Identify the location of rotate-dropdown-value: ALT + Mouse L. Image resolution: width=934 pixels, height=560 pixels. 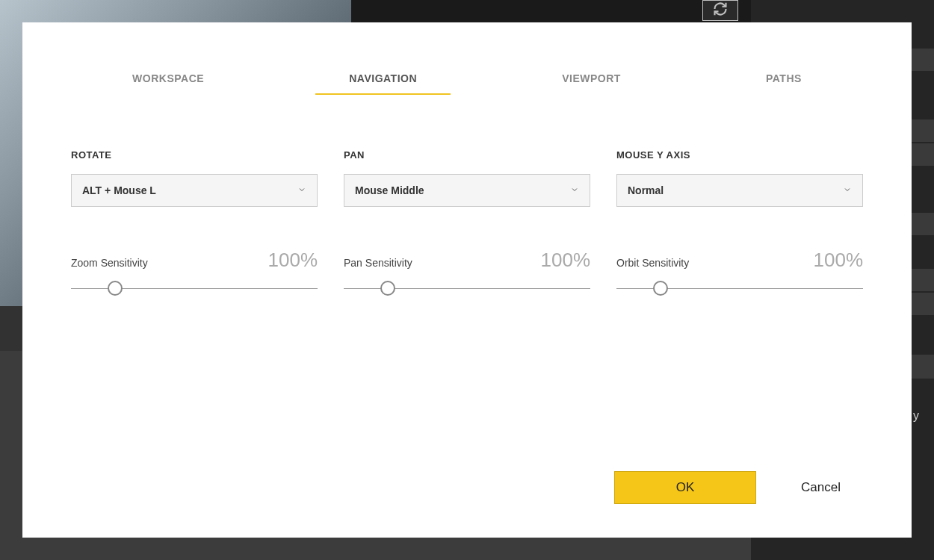
(120, 190).